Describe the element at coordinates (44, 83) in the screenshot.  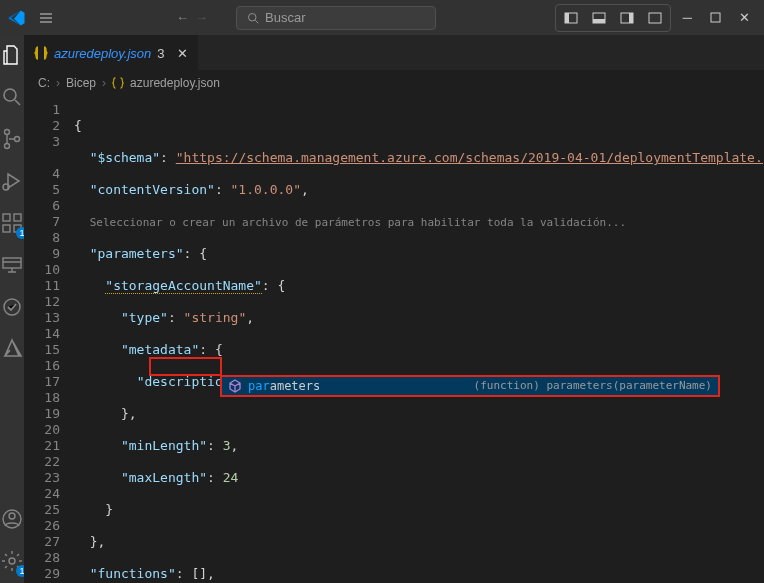
I see `bc-seg-c: C:` at that location.